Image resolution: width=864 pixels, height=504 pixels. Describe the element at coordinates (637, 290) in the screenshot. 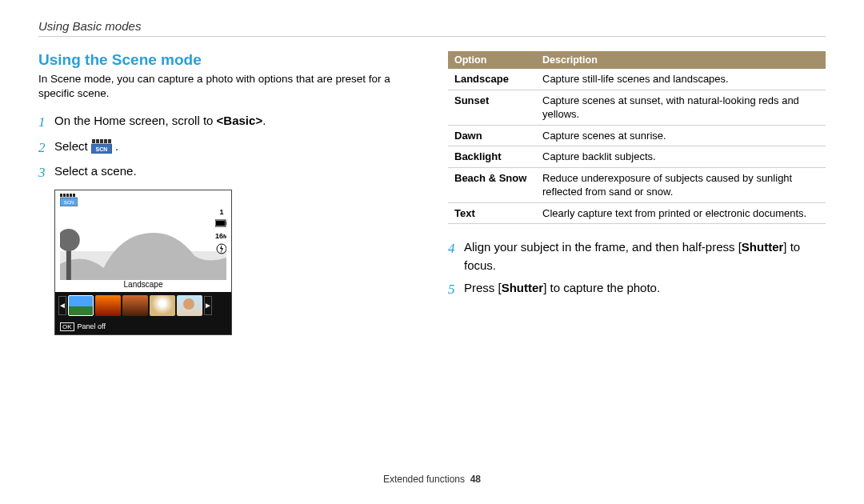

I see `step-5: 5 Press [Shutter] to capture the photo.` at that location.